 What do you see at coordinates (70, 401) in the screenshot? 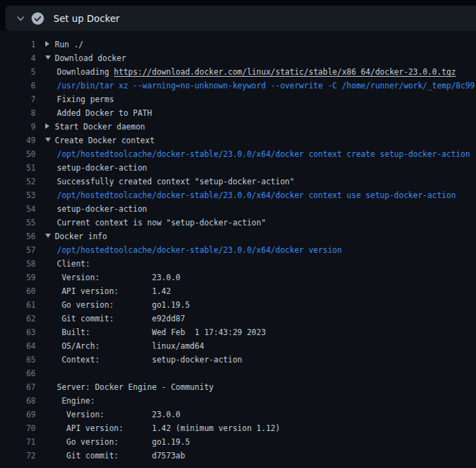
I see `log-text: Engine:` at bounding box center [70, 401].